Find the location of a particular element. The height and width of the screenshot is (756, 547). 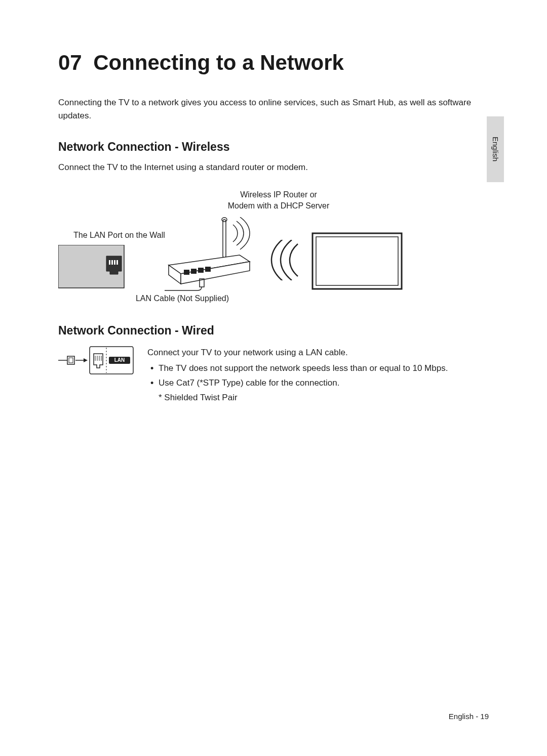

chapter-header: 07 Connecting to a Network is located at coordinates (274, 63).